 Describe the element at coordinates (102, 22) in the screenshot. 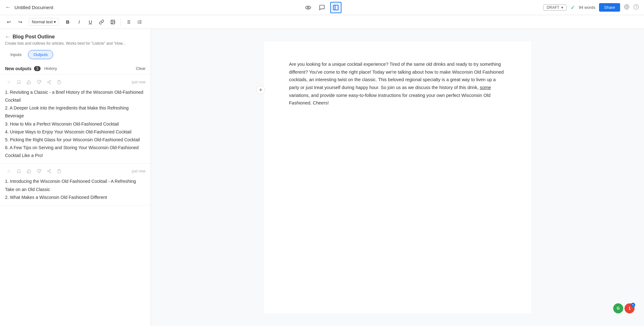

I see `link-icon` at that location.